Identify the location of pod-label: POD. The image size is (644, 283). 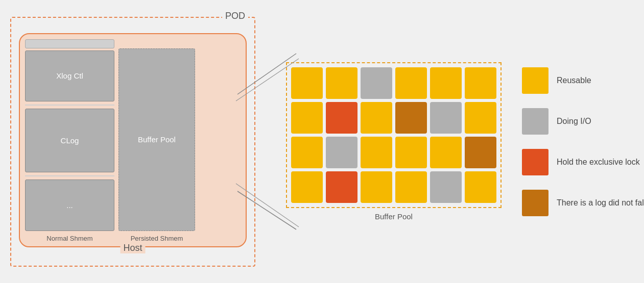
(235, 16).